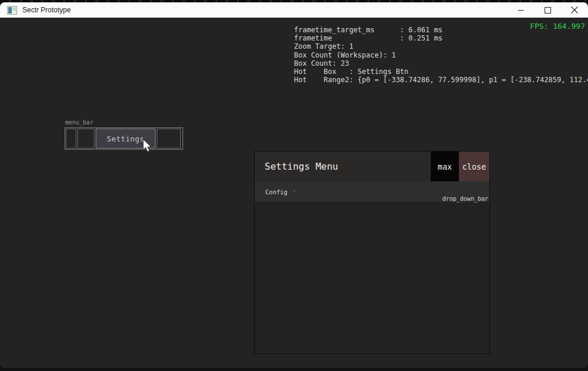 This screenshot has width=588, height=371. Describe the element at coordinates (521, 11) in the screenshot. I see `minimize-icon` at that location.